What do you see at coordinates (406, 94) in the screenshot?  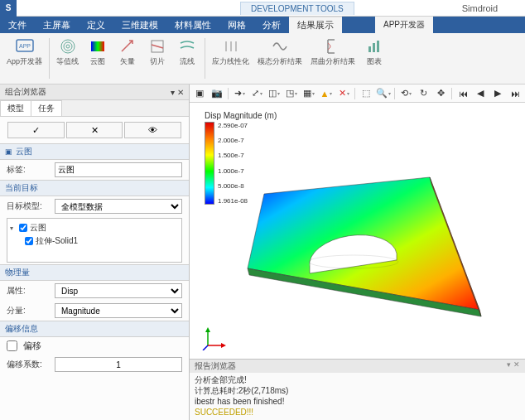 I see `rotate-icon: ⟲` at bounding box center [406, 94].